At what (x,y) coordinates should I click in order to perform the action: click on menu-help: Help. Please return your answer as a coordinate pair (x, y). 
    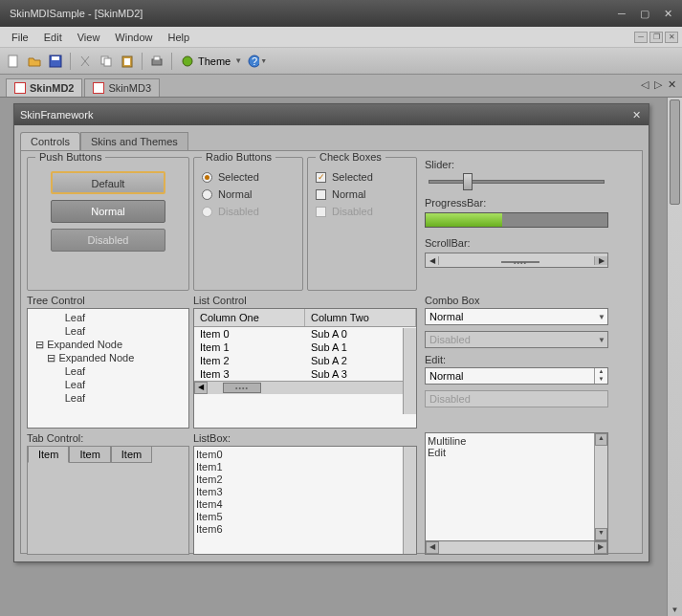
    Looking at the image, I should click on (178, 37).